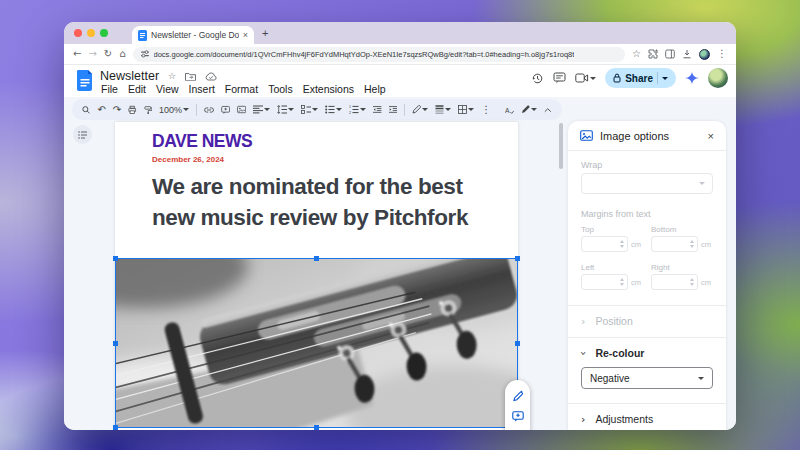 This screenshot has height=450, width=800. Describe the element at coordinates (604, 282) in the screenshot. I see `margin-left-field` at that location.